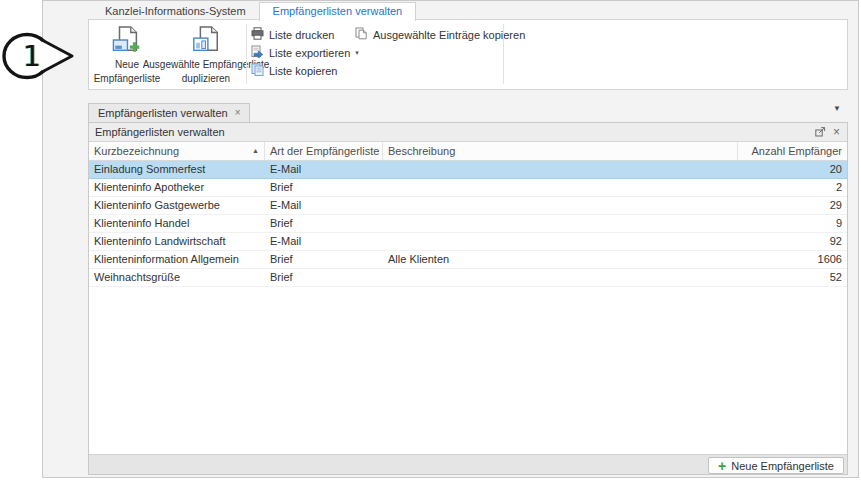 This screenshot has height=480, width=861. Describe the element at coordinates (310, 53) in the screenshot. I see `button-label: Liste exportieren` at that location.